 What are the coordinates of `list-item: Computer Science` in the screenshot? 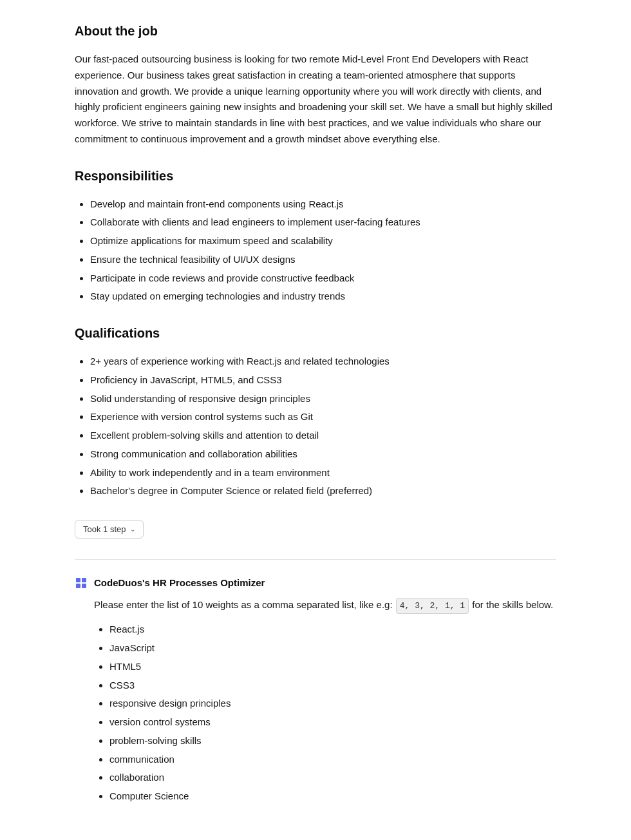 It's located at (333, 796).